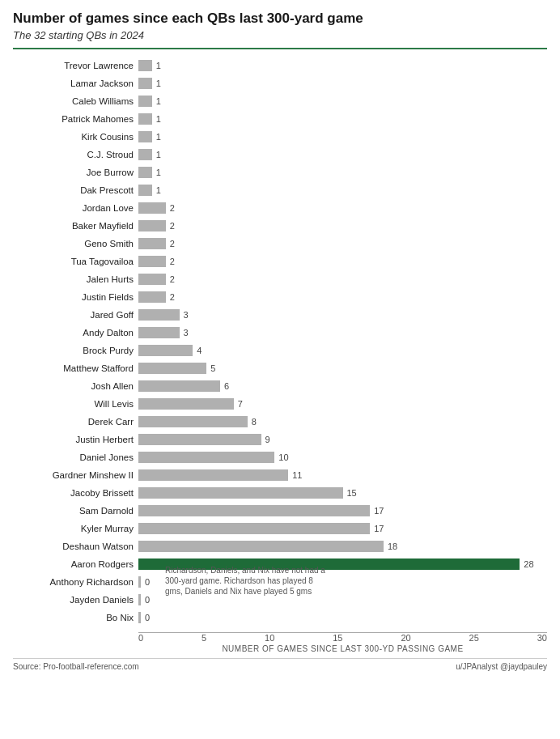 This screenshot has height=739, width=560. I want to click on bar-row: Dak Prescott1, so click(280, 190).